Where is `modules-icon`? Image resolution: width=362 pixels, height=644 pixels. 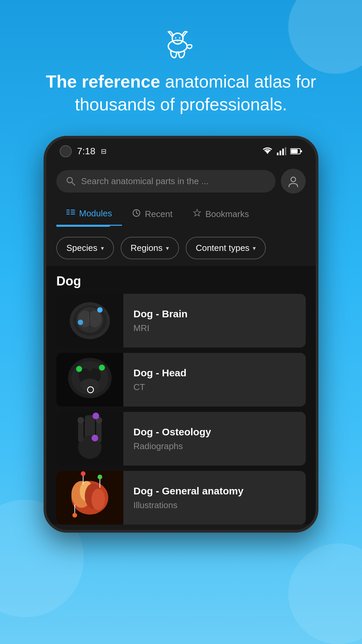
modules-icon is located at coordinates (71, 213).